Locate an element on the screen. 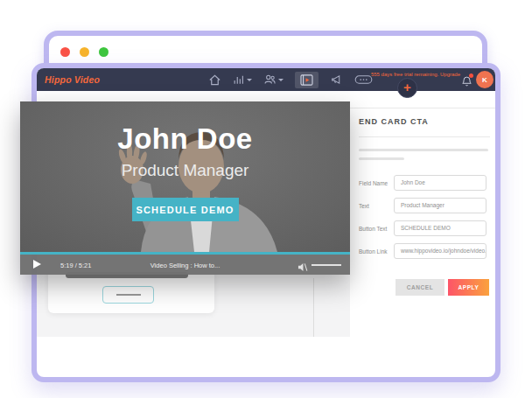  create-video-button: + is located at coordinates (408, 87).